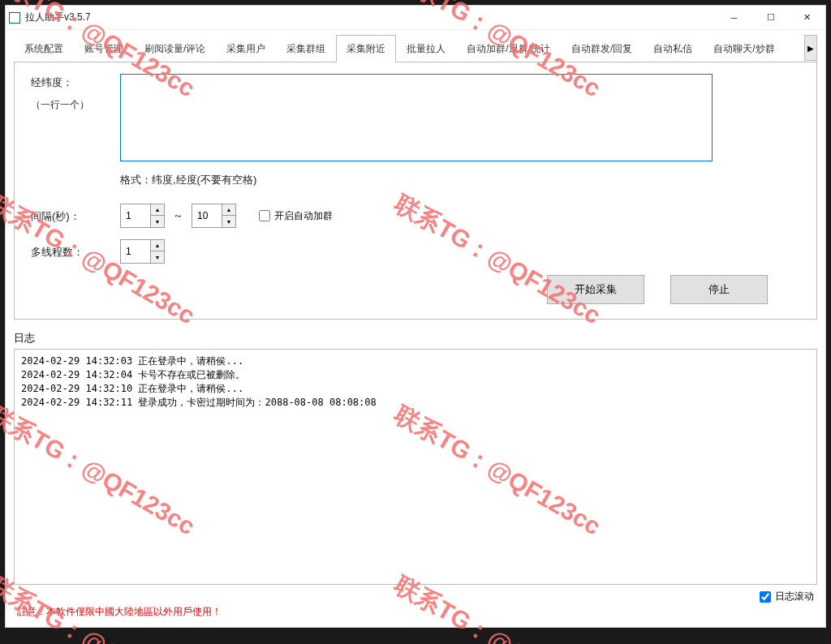 The width and height of the screenshot is (831, 644). Describe the element at coordinates (426, 49) in the screenshot. I see `tab-batch-invite: 批量拉人` at that location.